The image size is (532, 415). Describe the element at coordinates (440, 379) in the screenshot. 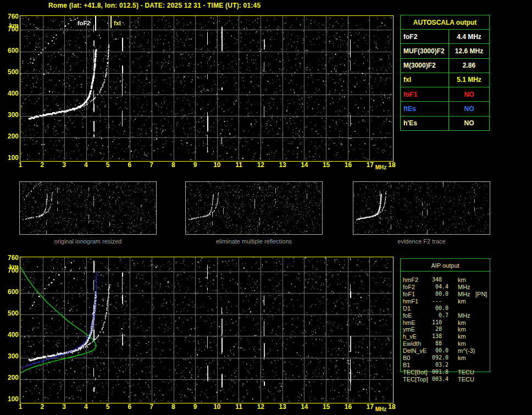

I see `parameter-value: 003.4` at that location.